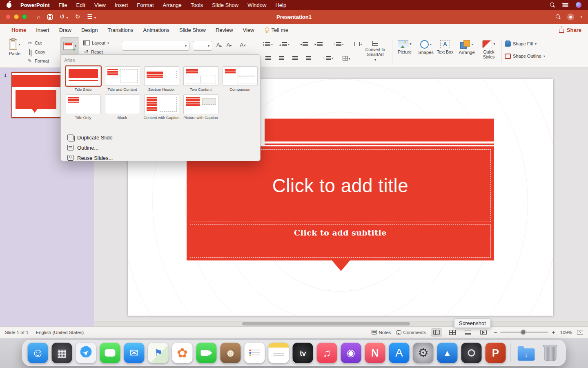  Describe the element at coordinates (193, 30) in the screenshot. I see `tab-slide-show: Slide Show` at that location.